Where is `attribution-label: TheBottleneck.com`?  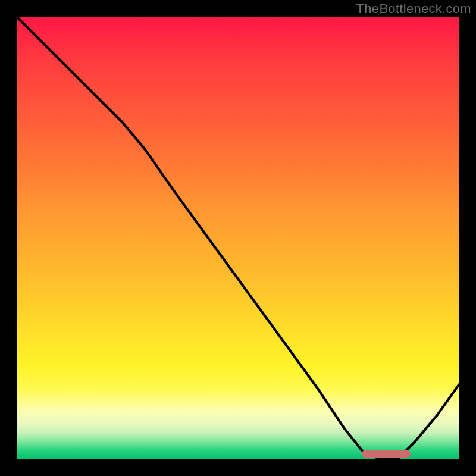 attribution-label: TheBottleneck.com is located at coordinates (414, 9).